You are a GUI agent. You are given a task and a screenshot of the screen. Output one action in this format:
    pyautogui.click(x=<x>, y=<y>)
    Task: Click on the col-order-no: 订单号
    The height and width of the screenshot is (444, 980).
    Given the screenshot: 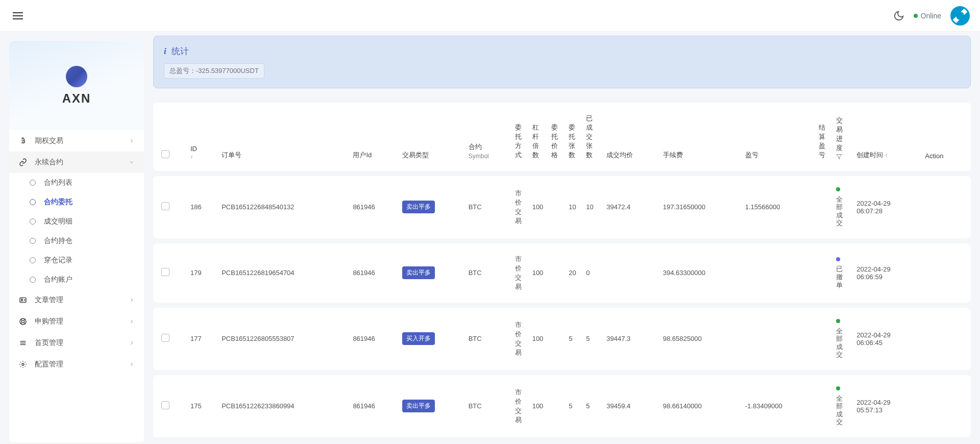 What is the action you would take?
    pyautogui.click(x=283, y=137)
    